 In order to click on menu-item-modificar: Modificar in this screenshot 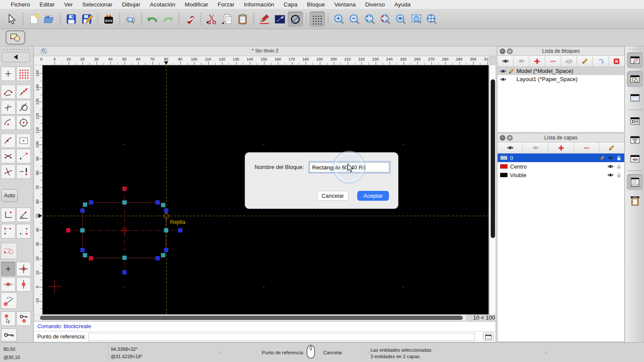, I will do `click(197, 5)`.